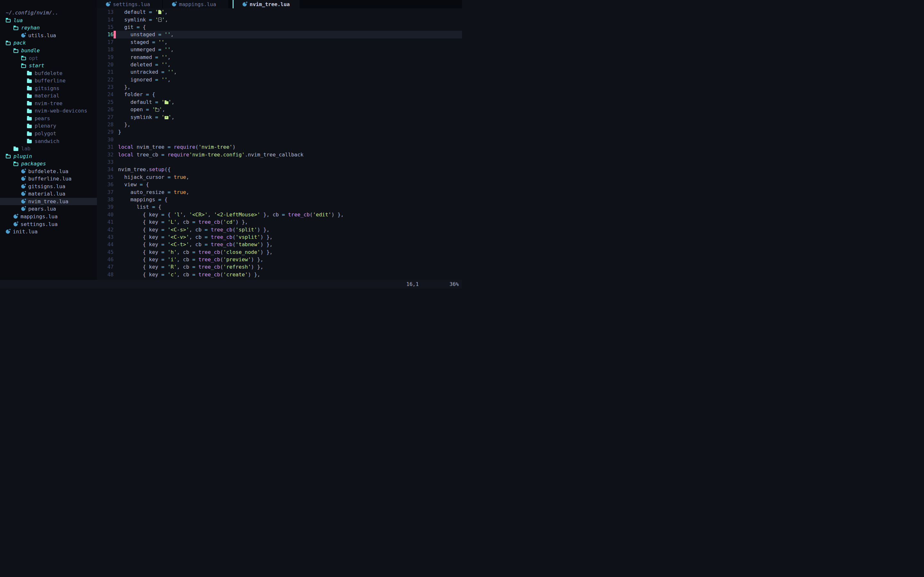 This screenshot has height=577, width=924. Describe the element at coordinates (48, 88) in the screenshot. I see `tree-item-gitsigns: gitsigns` at that location.